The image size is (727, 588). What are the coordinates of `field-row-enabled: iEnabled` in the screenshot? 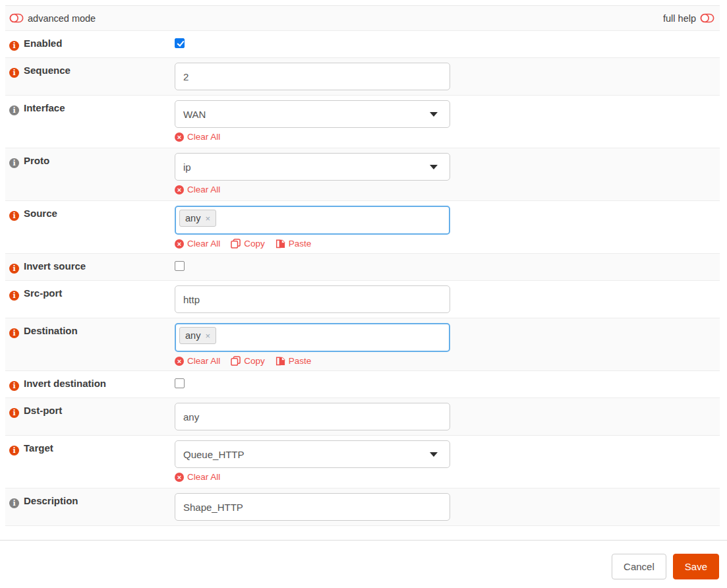 It's located at (363, 45).